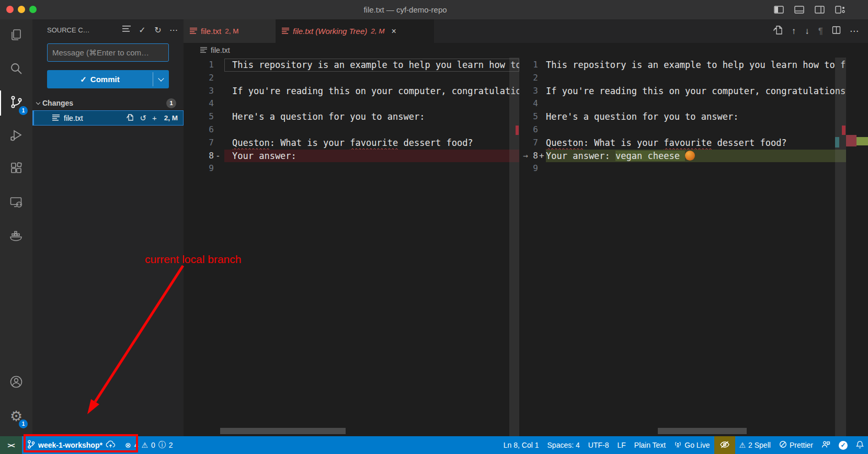 This screenshot has width=868, height=454. Describe the element at coordinates (355, 31) in the screenshot. I see `tab-file-txt-working-tree: file.txt (Working Tree) 2, M ×` at that location.